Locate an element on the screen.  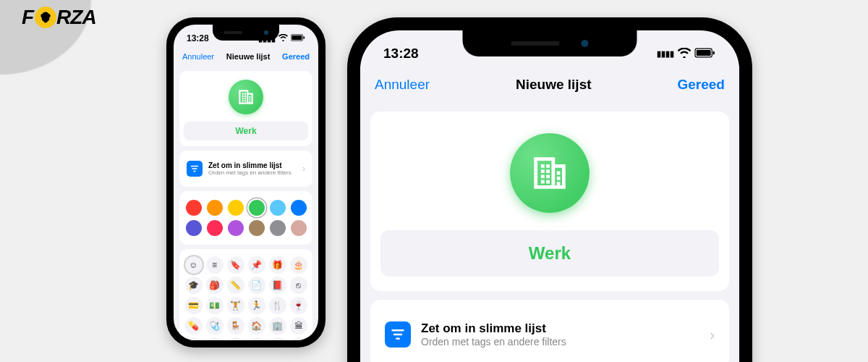
icon-option-wine: 🍷 is located at coordinates (299, 306).